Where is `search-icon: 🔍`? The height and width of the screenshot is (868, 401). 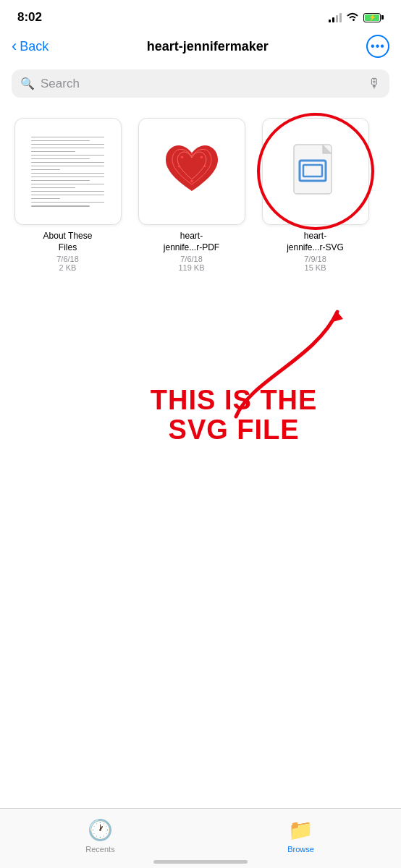 search-icon: 🔍 is located at coordinates (28, 84).